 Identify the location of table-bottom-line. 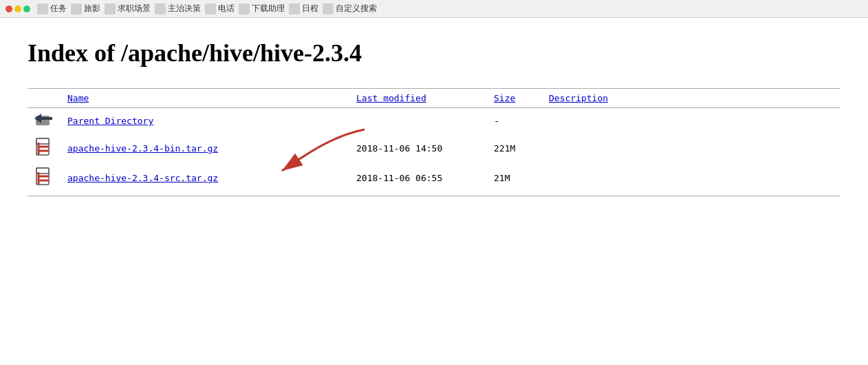
(434, 196).